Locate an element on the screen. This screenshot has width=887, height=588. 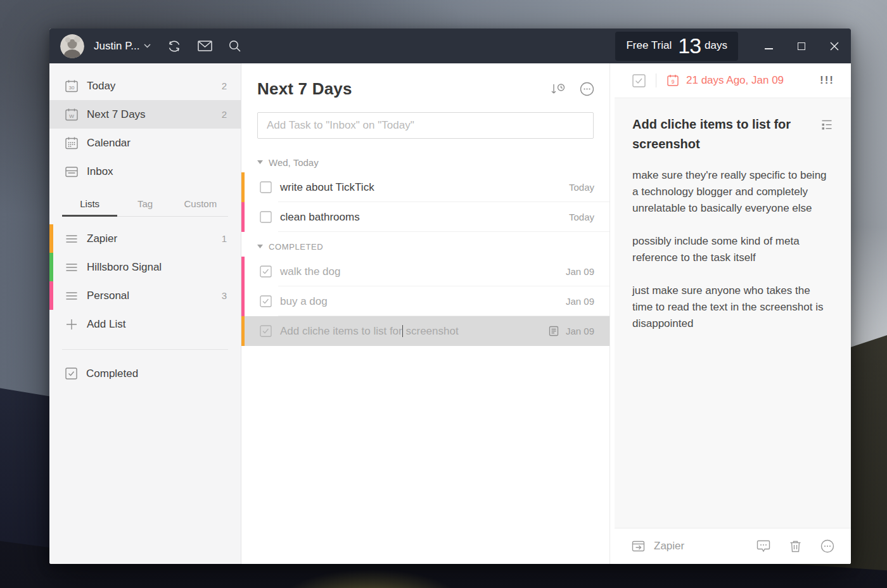
sidebar-divider is located at coordinates (145, 350).